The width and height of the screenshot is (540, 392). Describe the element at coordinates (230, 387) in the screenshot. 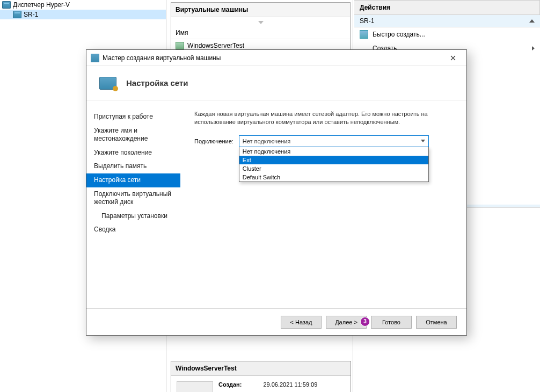

I see `created-label: Создан:` at that location.